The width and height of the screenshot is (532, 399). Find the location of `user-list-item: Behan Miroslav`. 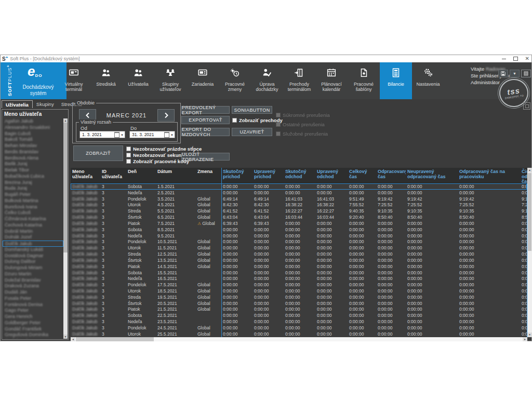

user-list-item: Behan Miroslav is located at coordinates (33, 146).